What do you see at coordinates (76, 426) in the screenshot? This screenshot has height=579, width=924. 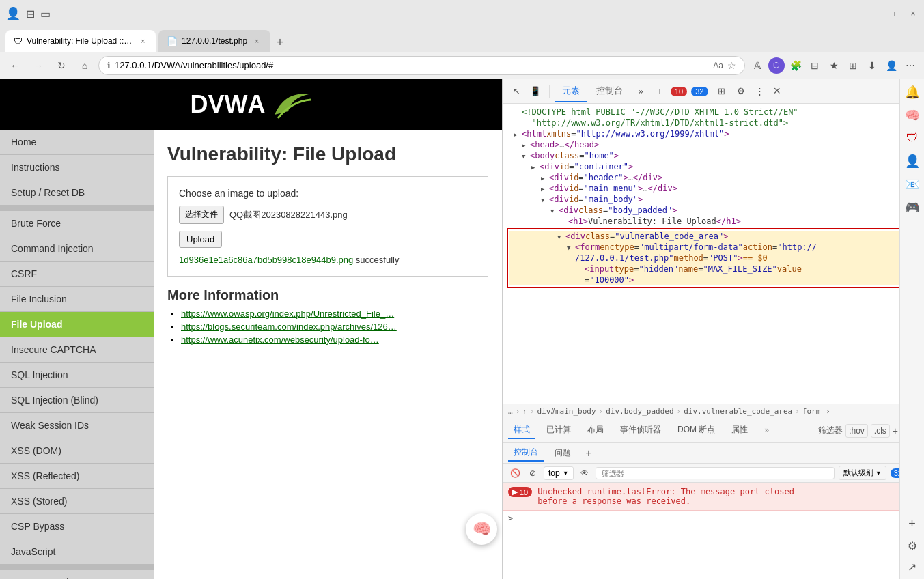 I see `sidebar-item-weak-session-ids: Weak Session IDs` at bounding box center [76, 426].